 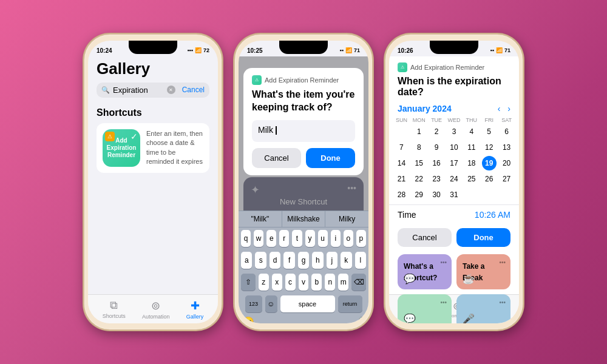 What do you see at coordinates (359, 282) in the screenshot?
I see `key-backspace: ⌫` at bounding box center [359, 282].